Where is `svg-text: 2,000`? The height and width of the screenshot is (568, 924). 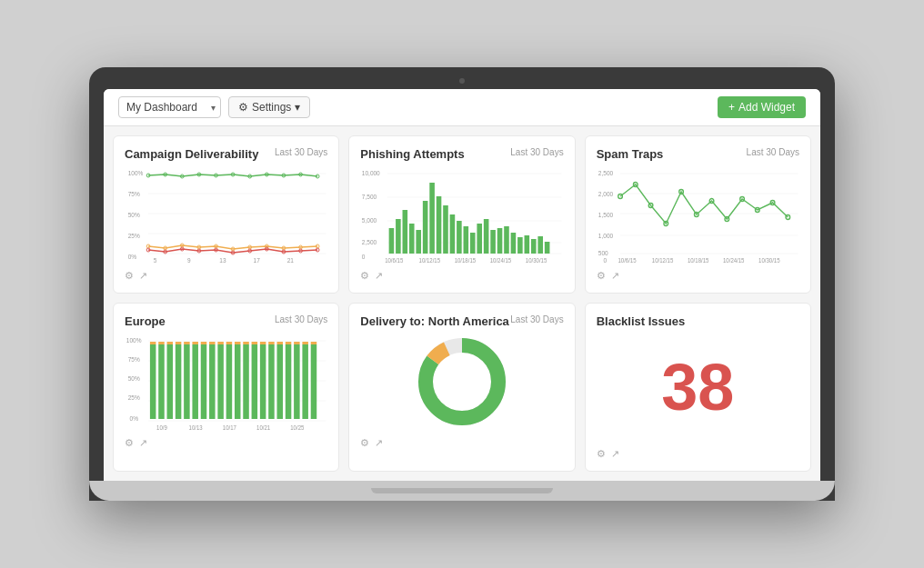 svg-text: 2,000 is located at coordinates (606, 194).